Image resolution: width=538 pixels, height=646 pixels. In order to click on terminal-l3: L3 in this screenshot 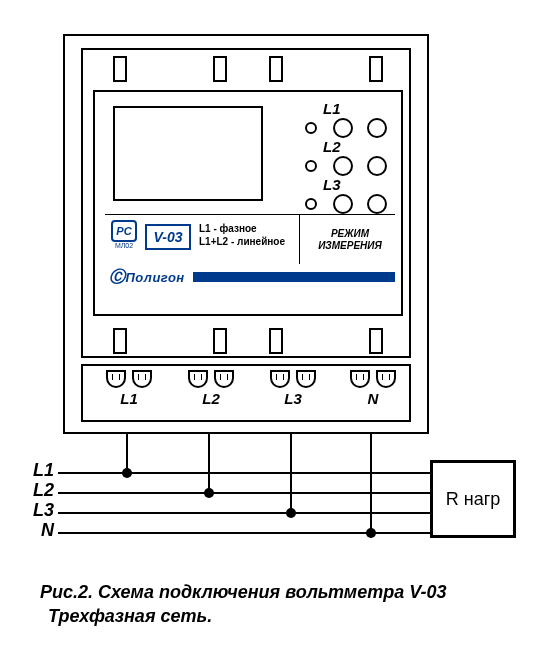, I will do `click(293, 388)`.